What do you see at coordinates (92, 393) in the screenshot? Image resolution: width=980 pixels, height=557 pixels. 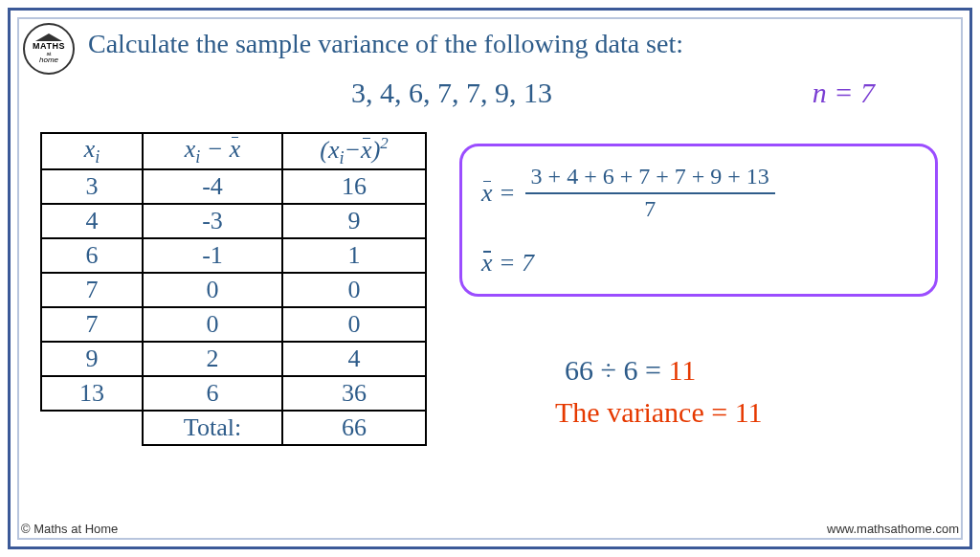 I see `cell-xi: 13` at bounding box center [92, 393].